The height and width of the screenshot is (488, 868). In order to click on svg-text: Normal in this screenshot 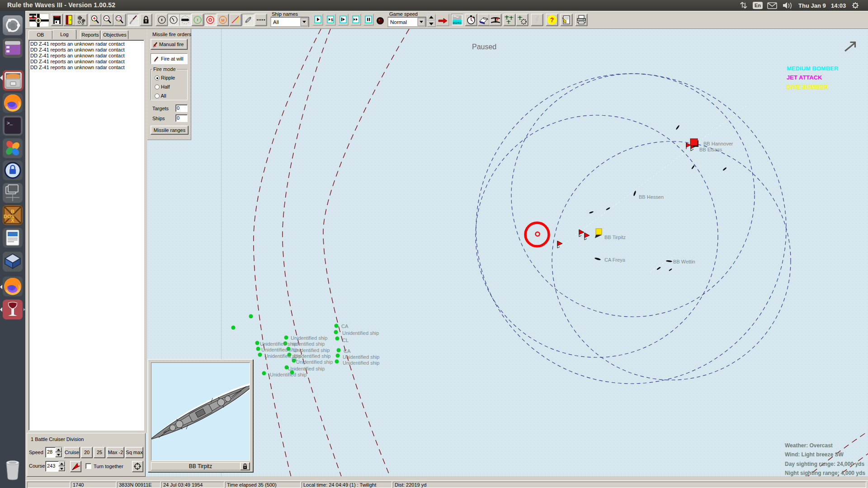, I will do `click(399, 22)`.